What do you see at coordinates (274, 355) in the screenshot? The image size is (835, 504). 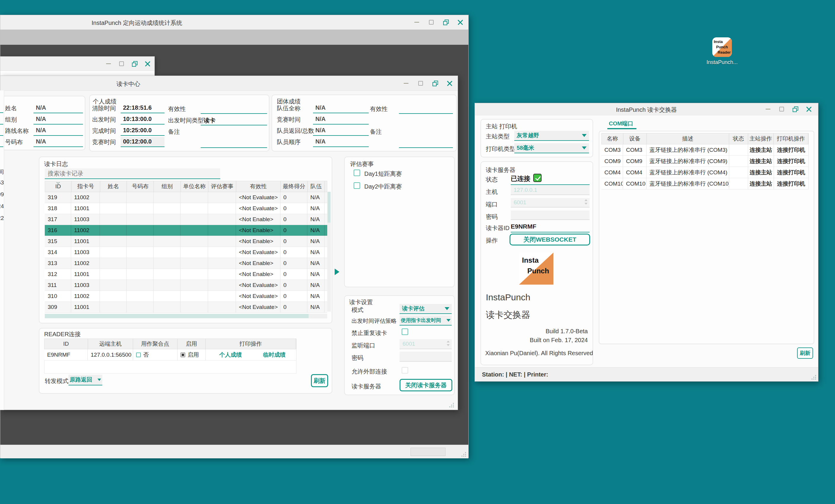 I see `print-action-link: 临时成绩` at bounding box center [274, 355].